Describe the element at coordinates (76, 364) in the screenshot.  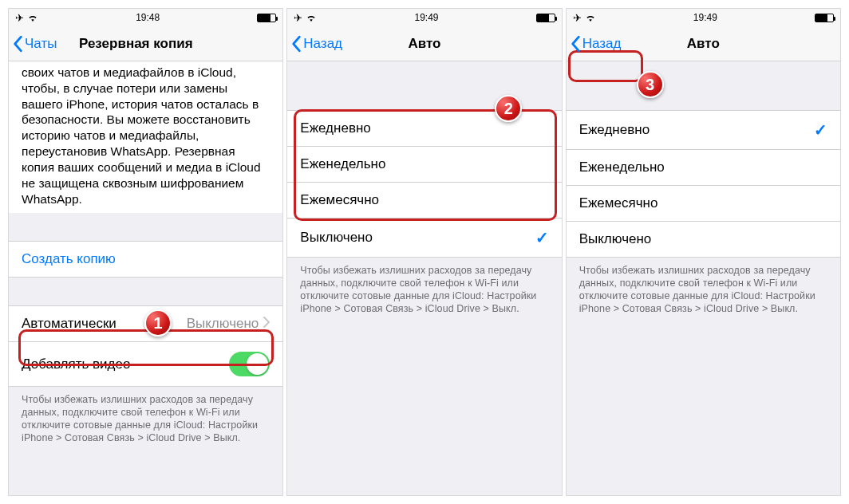
I see `add-video-label: Добавлять видео` at that location.